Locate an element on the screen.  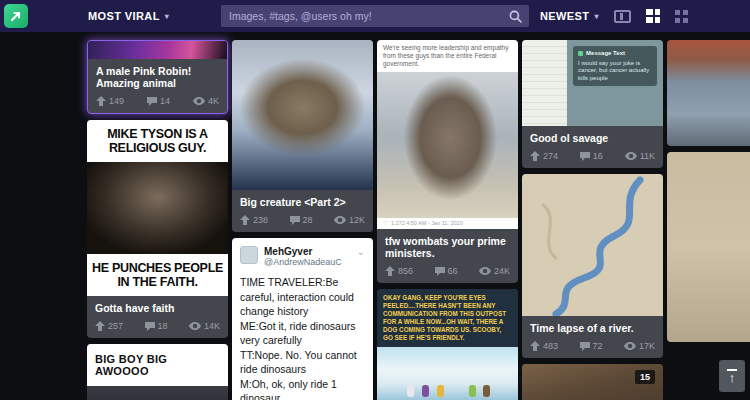
view-count: 17K is located at coordinates (647, 346).